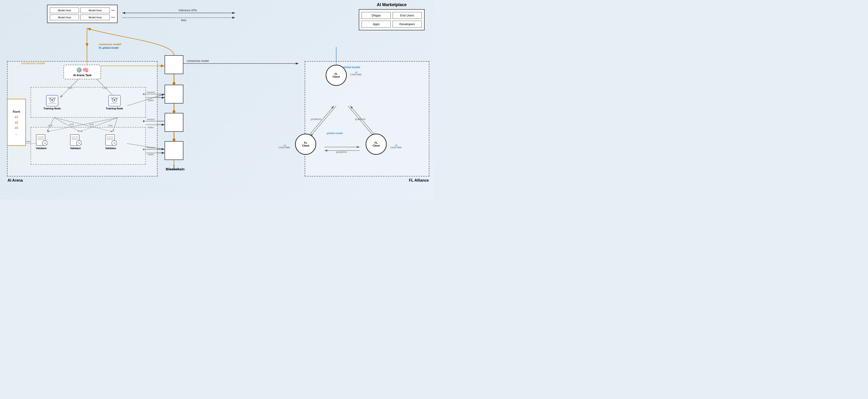 This screenshot has height=399, width=868. I want to click on ai-marketplace-title: AI Marketplace, so click(392, 5).